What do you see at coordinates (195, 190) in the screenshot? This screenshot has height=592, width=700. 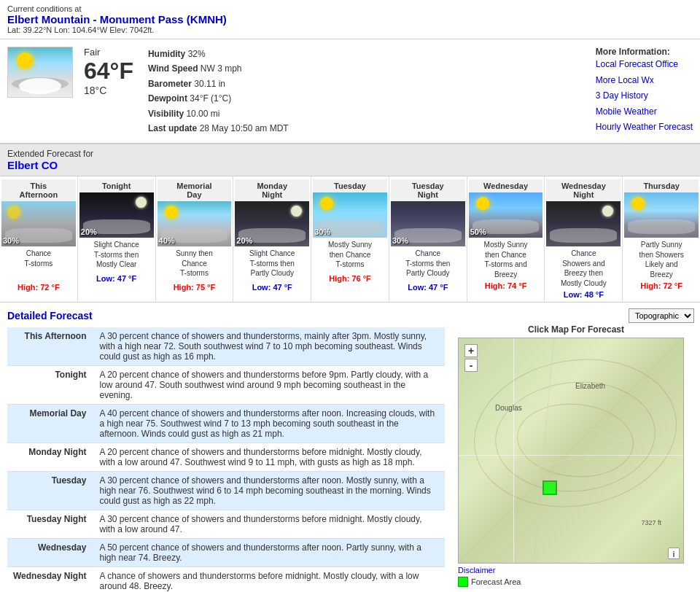 I see `day-name: Memorial Day` at bounding box center [195, 190].